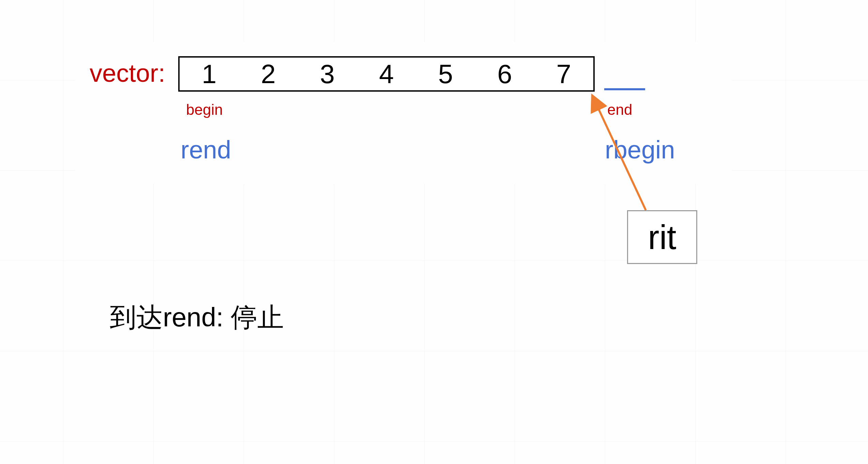  What do you see at coordinates (564, 74) in the screenshot?
I see `cell-6: 7` at bounding box center [564, 74].